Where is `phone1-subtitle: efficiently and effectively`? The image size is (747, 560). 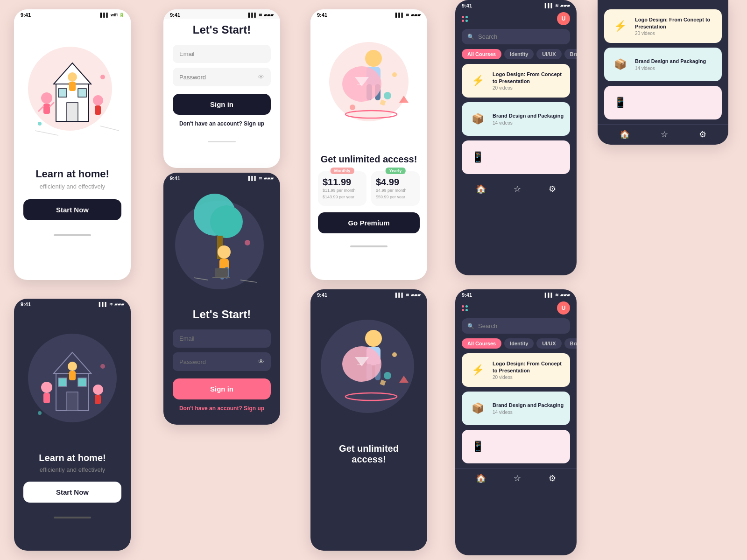 phone1-subtitle: efficiently and effectively is located at coordinates (72, 187).